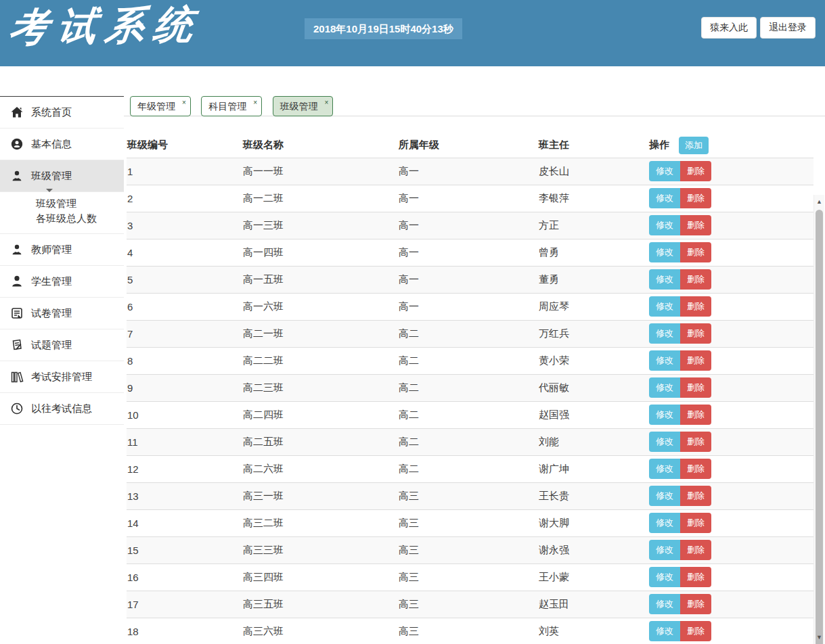 The height and width of the screenshot is (644, 825). Describe the element at coordinates (320, 469) in the screenshot. I see `cell-class-name: 高二六班` at that location.